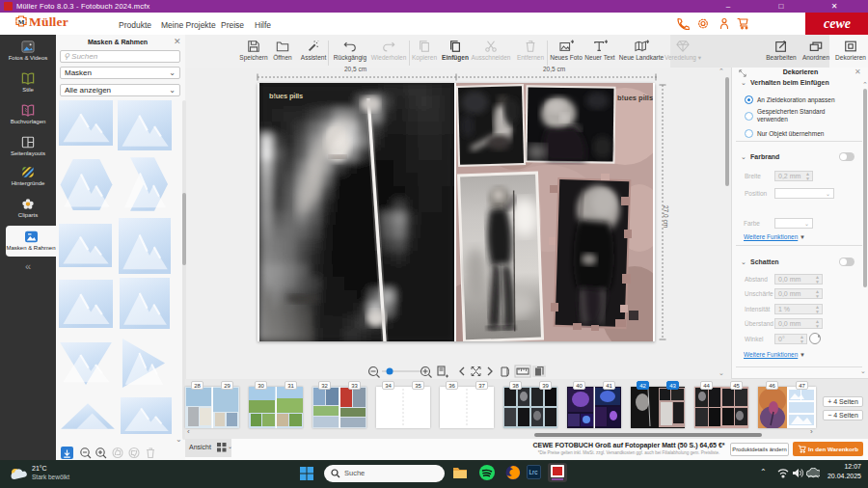  Describe the element at coordinates (21, 22) in the screenshot. I see `svg-text: M` at that location.